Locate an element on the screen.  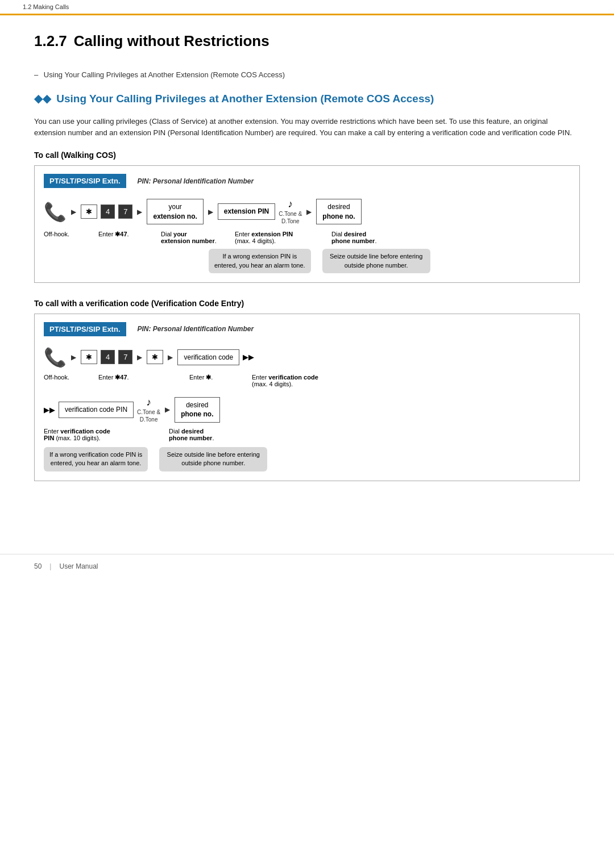
double-arrow-verif: ▶▶ is located at coordinates (248, 357).